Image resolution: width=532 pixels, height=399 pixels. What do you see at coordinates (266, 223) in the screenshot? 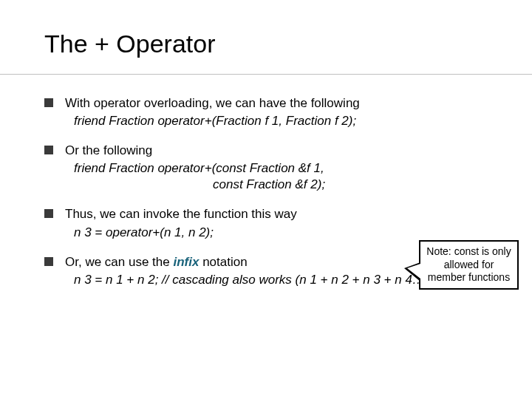
I see `bullet-item: Thus, we can invoke the function this wa…` at bounding box center [266, 223].